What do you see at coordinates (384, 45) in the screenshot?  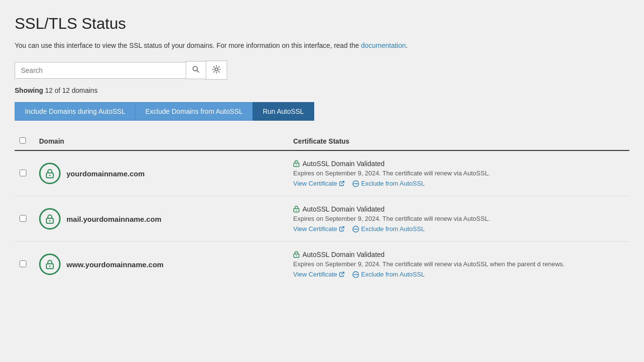 I see `documentation-link: documentation` at bounding box center [384, 45].